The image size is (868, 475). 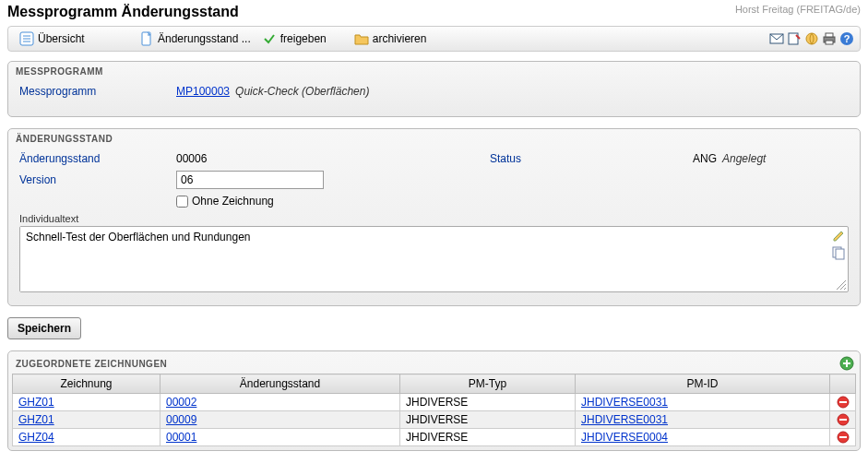 I want to click on status-label: Status, so click(x=545, y=159).